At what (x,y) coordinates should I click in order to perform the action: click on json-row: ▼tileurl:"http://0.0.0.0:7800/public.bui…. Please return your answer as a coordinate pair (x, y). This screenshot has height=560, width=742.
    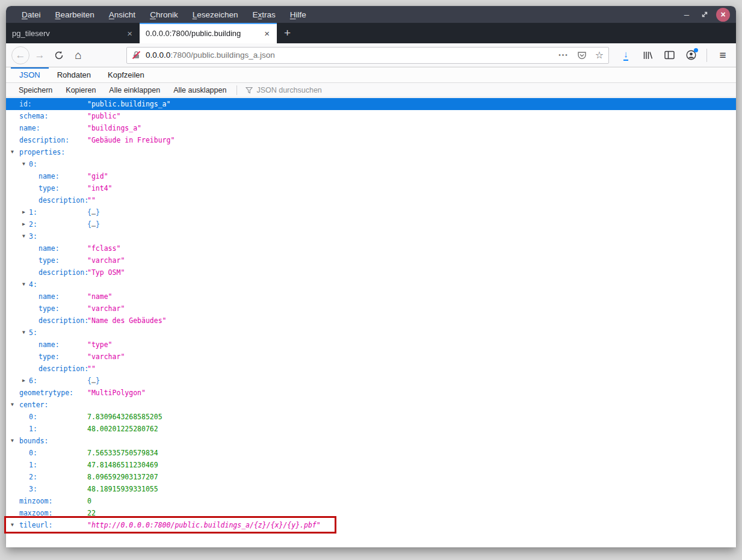
    Looking at the image, I should click on (371, 525).